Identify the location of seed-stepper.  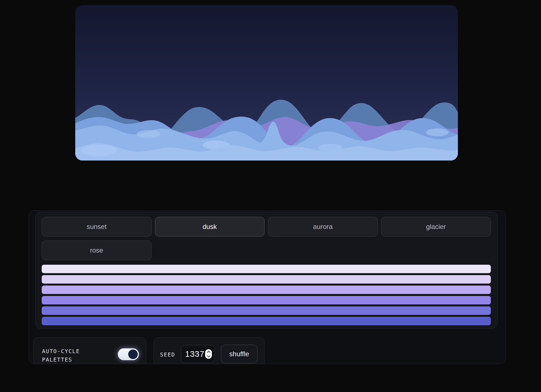
(209, 354).